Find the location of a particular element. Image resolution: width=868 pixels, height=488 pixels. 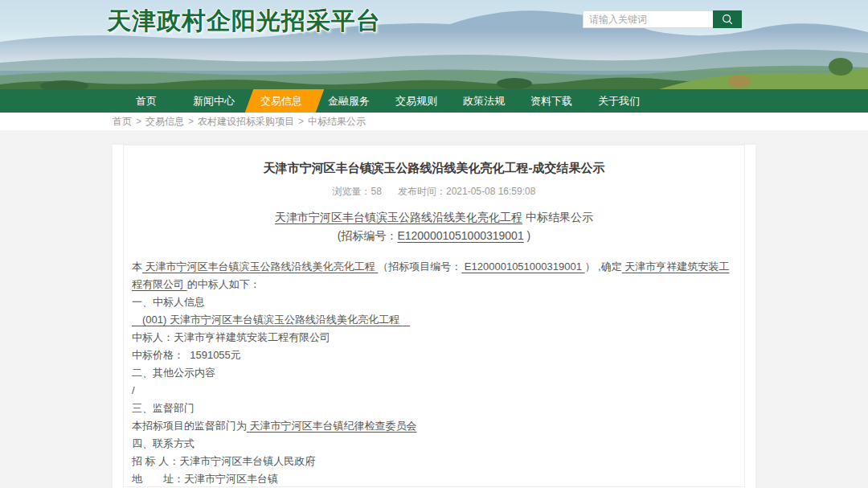

views-count: 58 is located at coordinates (376, 191).